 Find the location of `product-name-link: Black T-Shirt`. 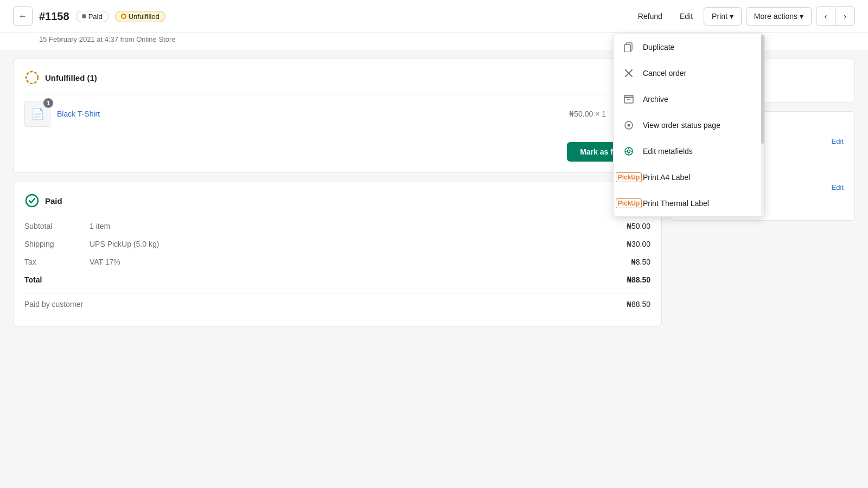

product-name-link: Black T-Shirt is located at coordinates (310, 114).